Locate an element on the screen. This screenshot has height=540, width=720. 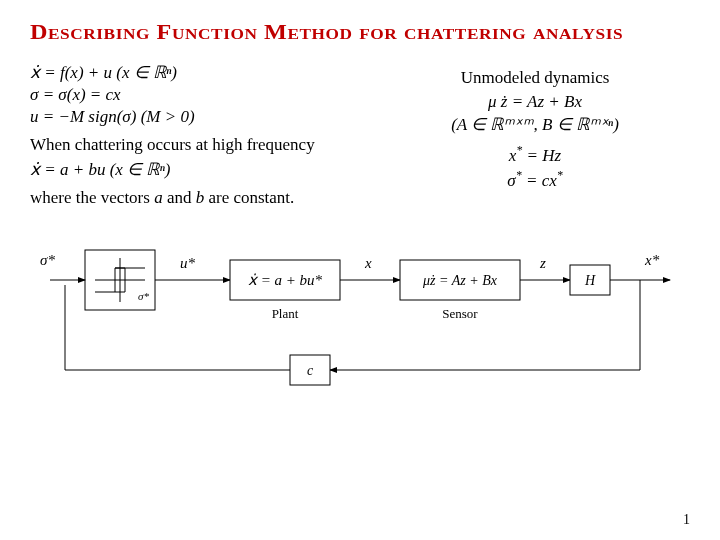
heading-unmodeled: Unmodeled dynamics is located at coordinates (535, 78).